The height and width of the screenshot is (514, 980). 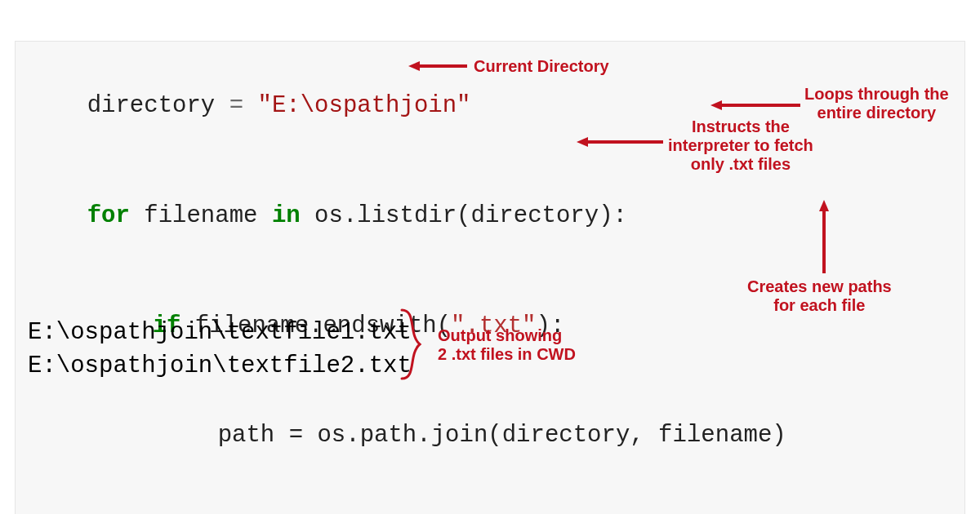 What do you see at coordinates (820, 296) in the screenshot?
I see `annotation-creates-paths: Creates new paths for each file` at bounding box center [820, 296].